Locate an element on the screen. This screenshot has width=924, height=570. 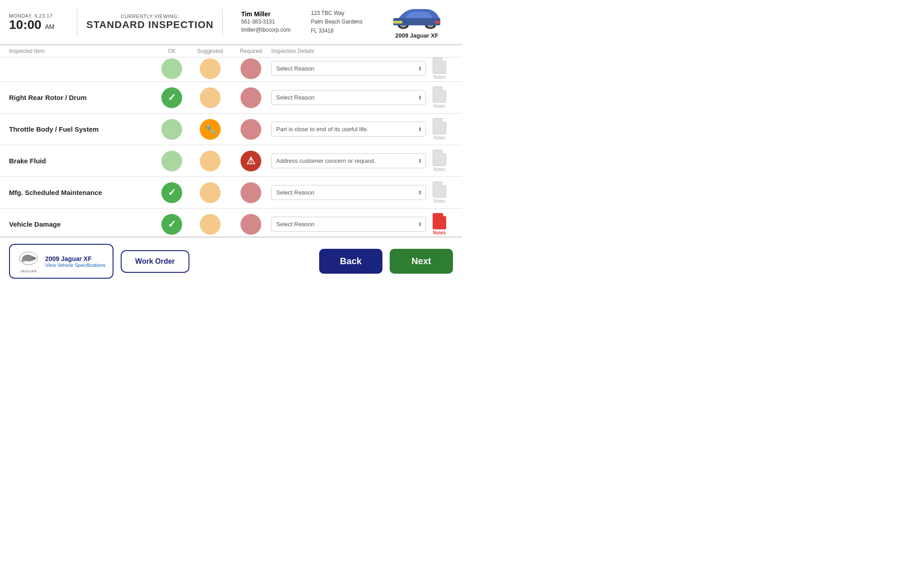
checkmark-4: ✓ is located at coordinates (172, 224).